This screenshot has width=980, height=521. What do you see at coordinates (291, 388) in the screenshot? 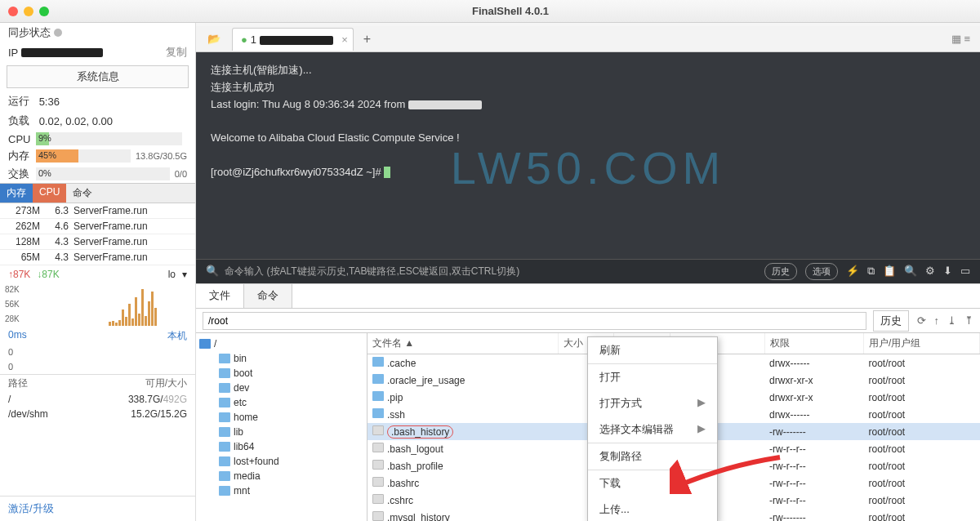
I see `tree-node: dev` at bounding box center [291, 388].